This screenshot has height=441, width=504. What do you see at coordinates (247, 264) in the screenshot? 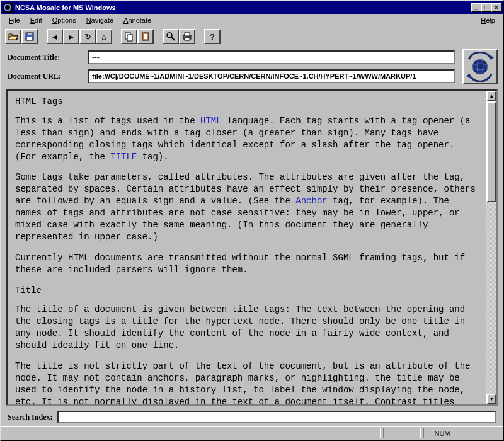
I see `paragraph: Currently HTML documents are transmitted…` at bounding box center [247, 264].